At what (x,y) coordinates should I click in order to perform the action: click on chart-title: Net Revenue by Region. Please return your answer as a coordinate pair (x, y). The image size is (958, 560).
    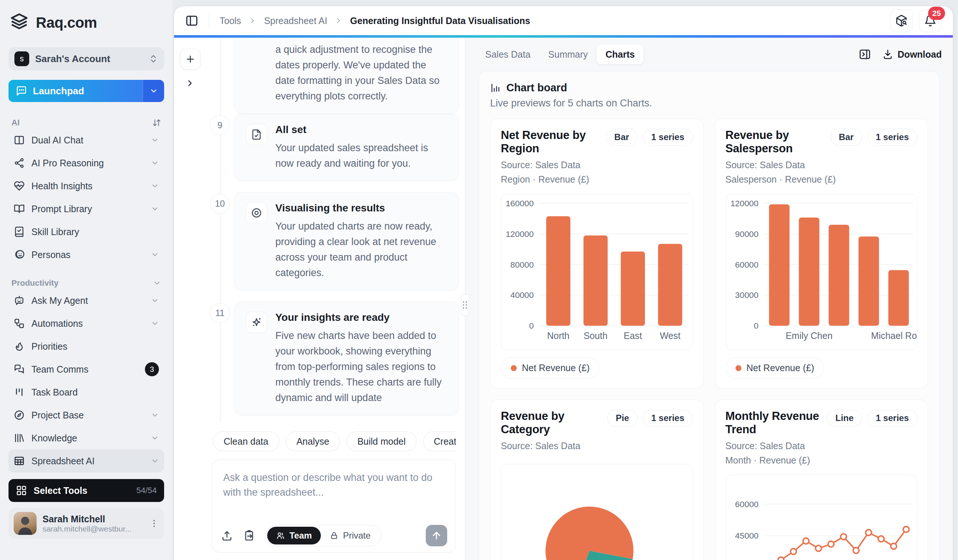
    Looking at the image, I should click on (553, 142).